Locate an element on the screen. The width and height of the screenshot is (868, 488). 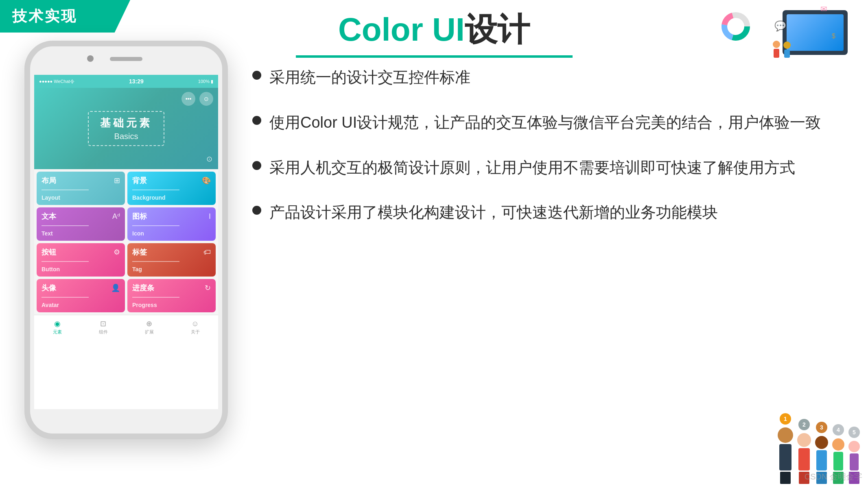
grid-icon-text: Aᵈ is located at coordinates (116, 216).